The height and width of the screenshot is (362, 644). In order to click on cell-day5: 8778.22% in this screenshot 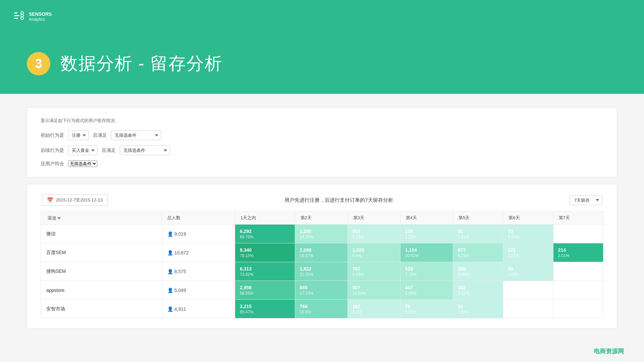, I will do `click(478, 253)`.